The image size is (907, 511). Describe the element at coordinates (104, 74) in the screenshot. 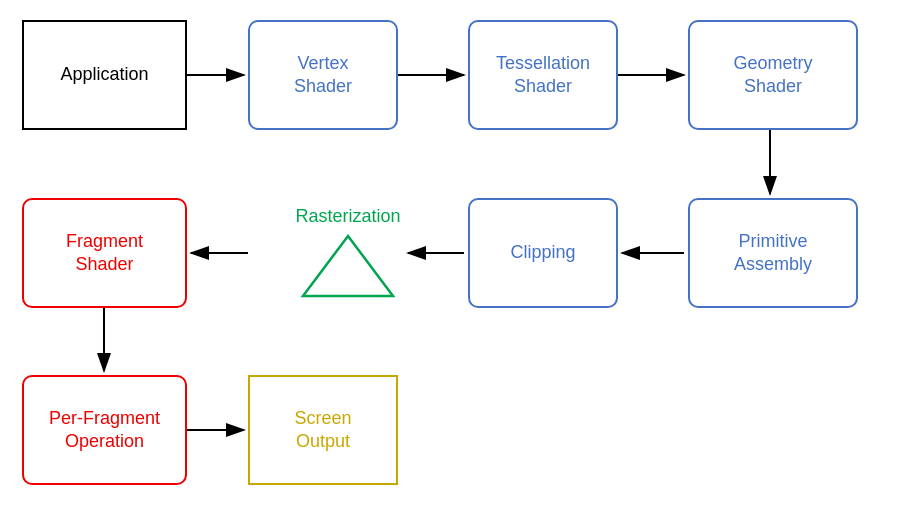

I see `application-label: Application` at that location.